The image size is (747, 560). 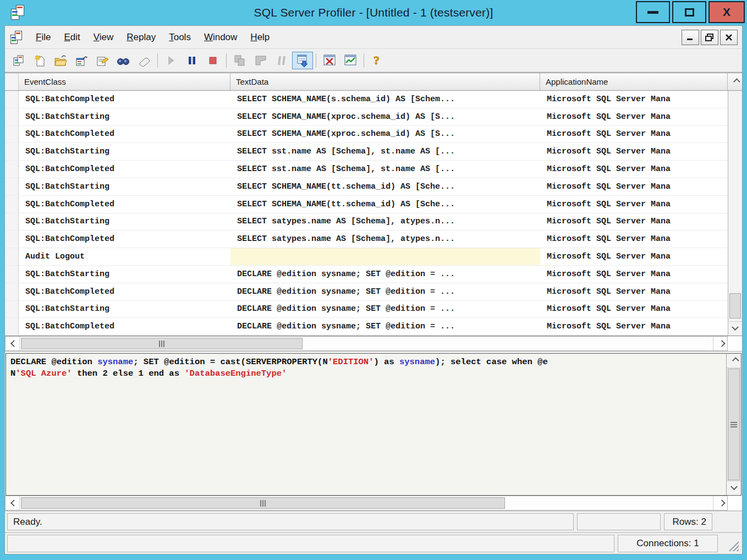 What do you see at coordinates (668, 543) in the screenshot?
I see `status-connections: Connections: 1` at bounding box center [668, 543].